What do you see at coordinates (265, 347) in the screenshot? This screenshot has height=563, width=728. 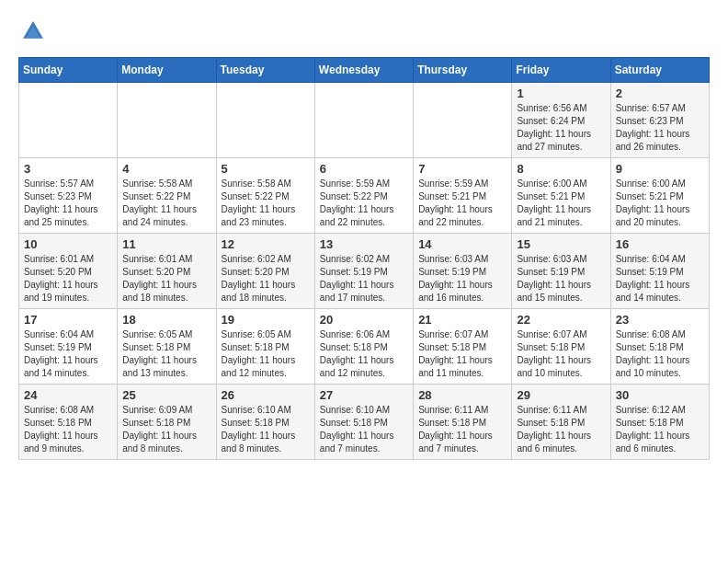 I see `calendar-cell: 19Sunrise: 6:05 AM Sunset: 5:18 PM Dayli…` at bounding box center [265, 347].